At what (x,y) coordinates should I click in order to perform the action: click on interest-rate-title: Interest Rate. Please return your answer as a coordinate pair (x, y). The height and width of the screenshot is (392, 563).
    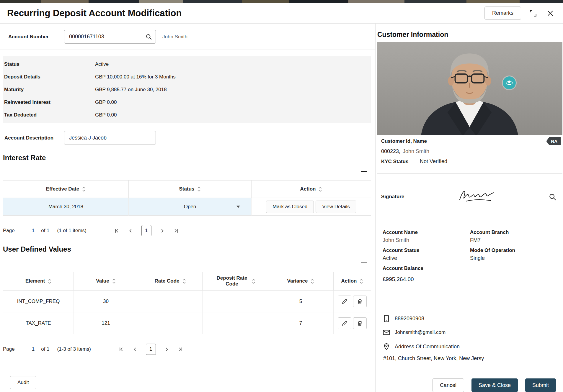
    Looking at the image, I should click on (189, 158).